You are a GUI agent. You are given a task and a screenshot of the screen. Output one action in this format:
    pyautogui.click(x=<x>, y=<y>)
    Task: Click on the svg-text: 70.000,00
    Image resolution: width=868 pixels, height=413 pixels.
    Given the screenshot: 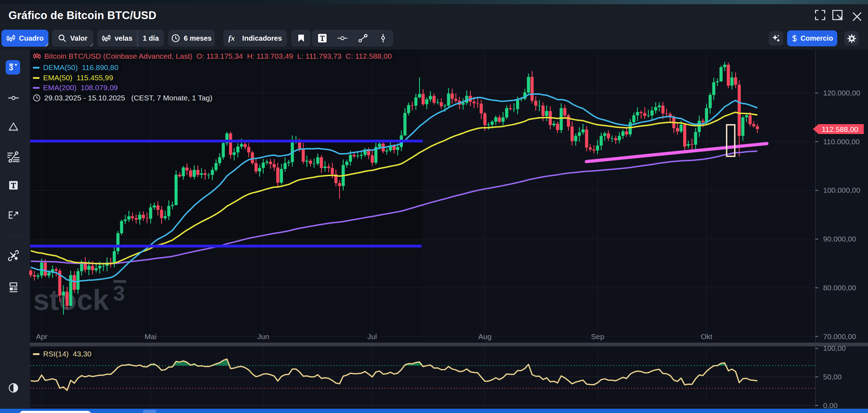 What is the action you would take?
    pyautogui.click(x=840, y=337)
    